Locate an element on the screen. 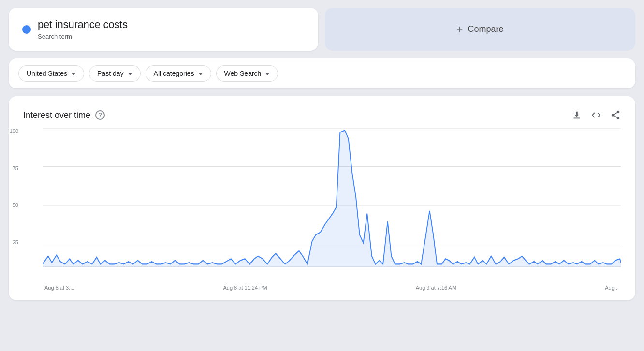  x-label-0: Aug 8 at 3:... is located at coordinates (59, 288).